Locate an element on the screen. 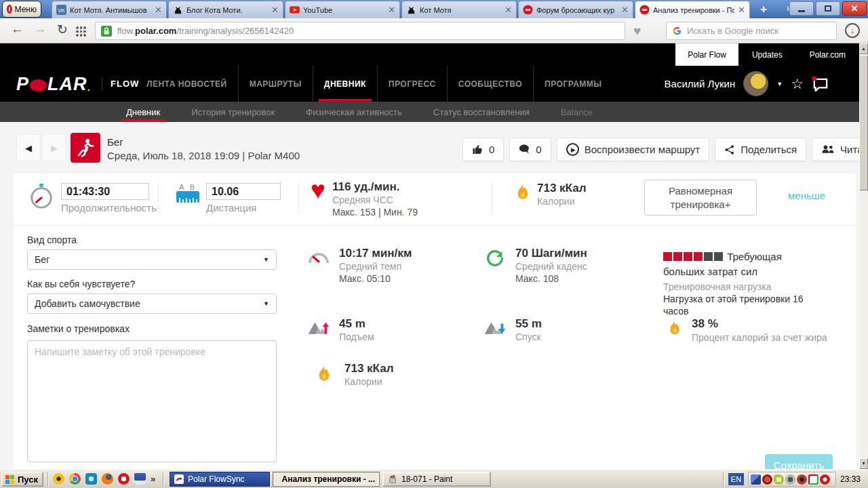 This screenshot has height=488, width=868. polar-logo-o is located at coordinates (38, 85).